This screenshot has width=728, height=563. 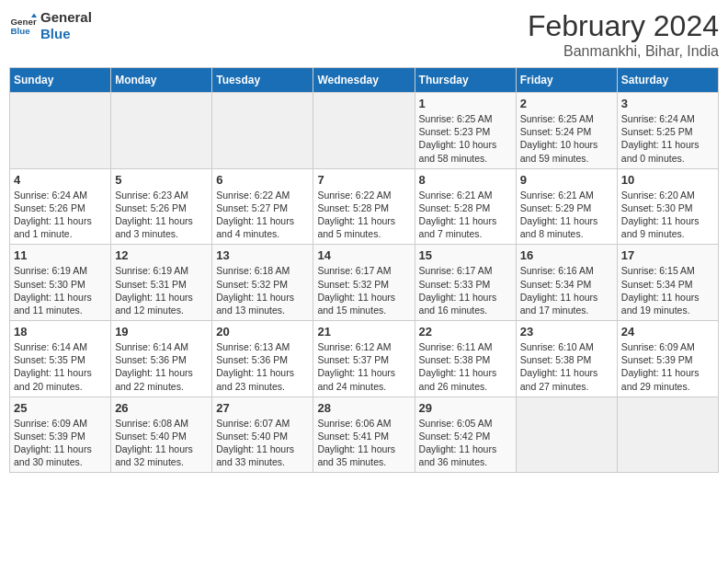 What do you see at coordinates (61, 215) in the screenshot?
I see `day-info: Sunrise: 6:24 AMSunset: 5:26 PMDaylight:…` at bounding box center [61, 215].